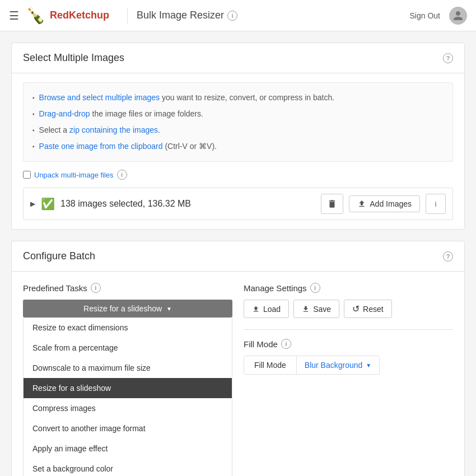 The height and width of the screenshot is (476, 476). Describe the element at coordinates (276, 288) in the screenshot. I see `manage-settings-label: Manage Settings` at that location.